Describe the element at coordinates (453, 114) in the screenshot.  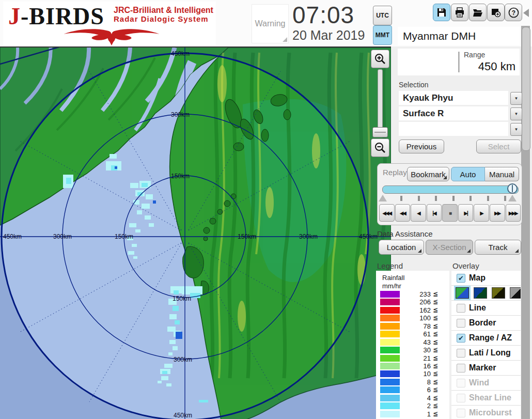
I see `selection-dropdown-2: Surface R` at that location.